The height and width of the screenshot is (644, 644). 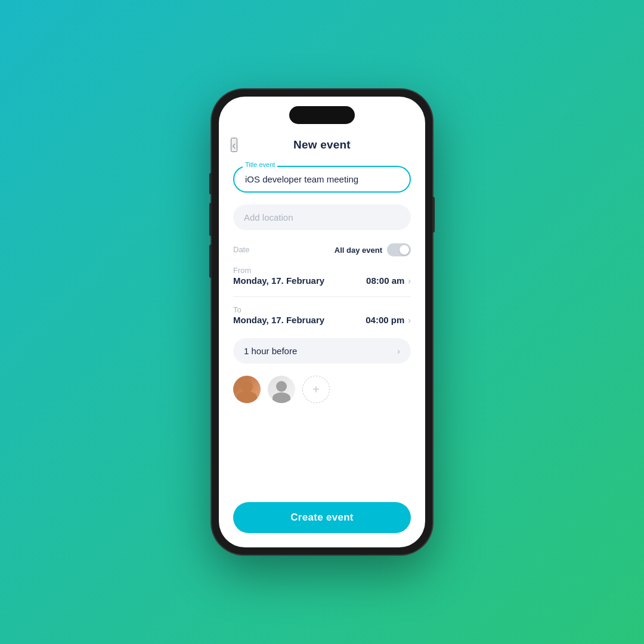 I want to click on to-date-row: Monday, 17. February 04:00 pm ›, so click(x=322, y=320).